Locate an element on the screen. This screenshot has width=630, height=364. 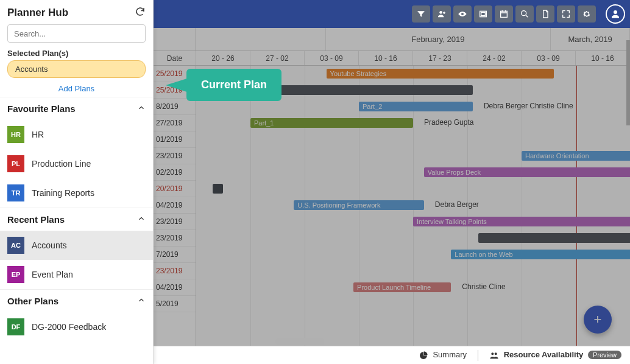
plan-label: Accounts is located at coordinates (49, 245).